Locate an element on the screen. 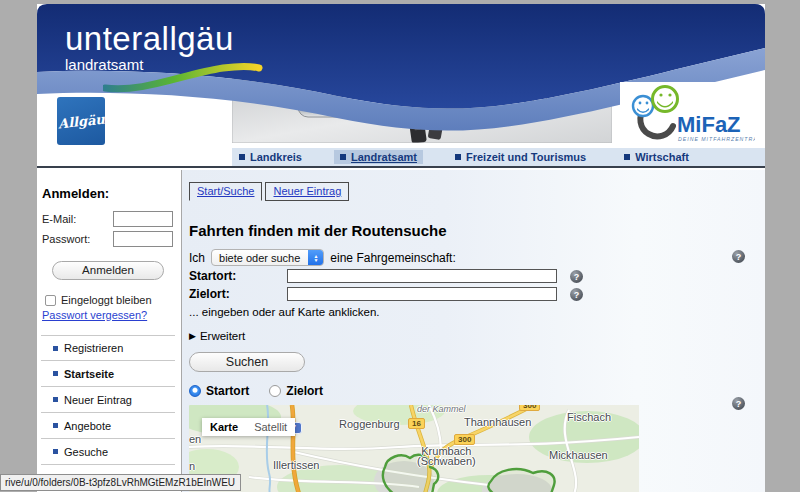 This screenshot has width=800, height=492. radio-zielort: Zielort is located at coordinates (296, 391).